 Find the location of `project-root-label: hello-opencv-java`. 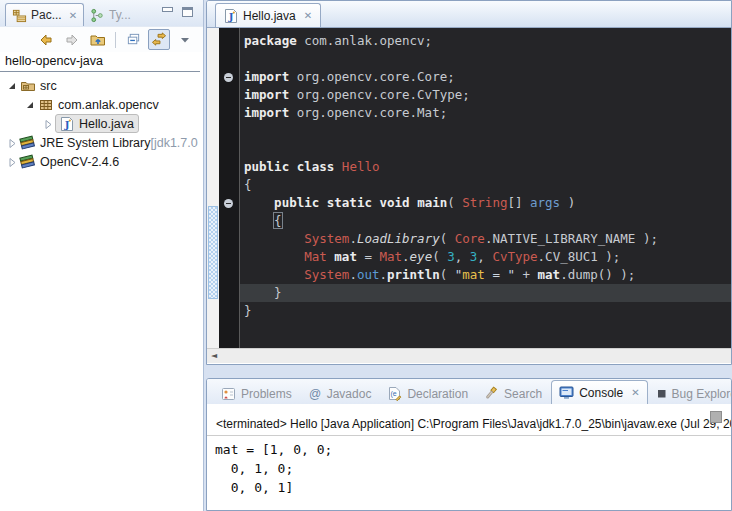

project-root-label: hello-opencv-java is located at coordinates (100, 62).